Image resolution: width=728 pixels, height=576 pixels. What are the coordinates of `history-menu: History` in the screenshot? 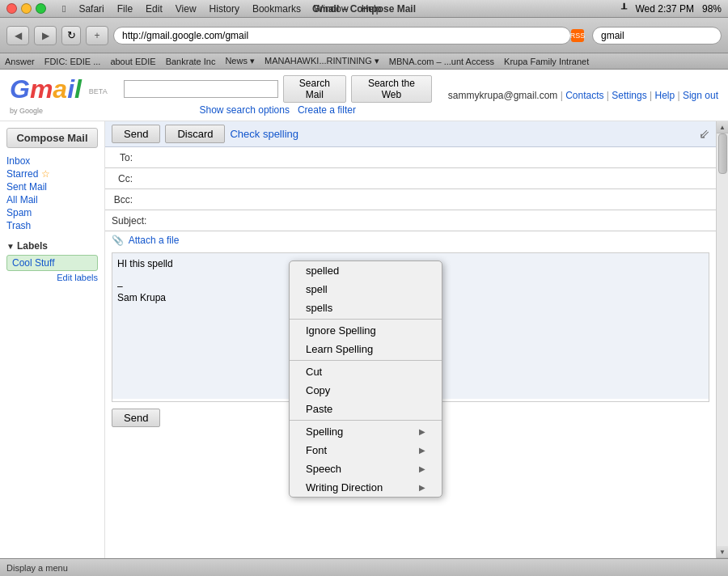 It's located at (225, 9).